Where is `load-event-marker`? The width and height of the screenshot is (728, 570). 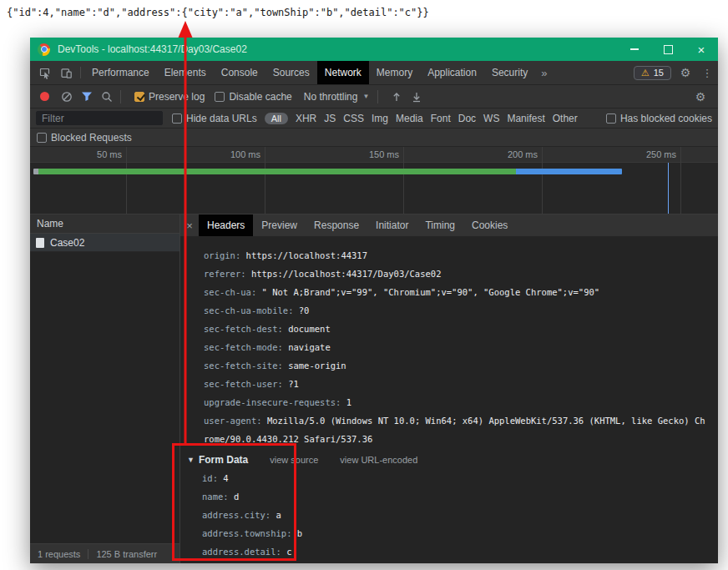 load-event-marker is located at coordinates (668, 189).